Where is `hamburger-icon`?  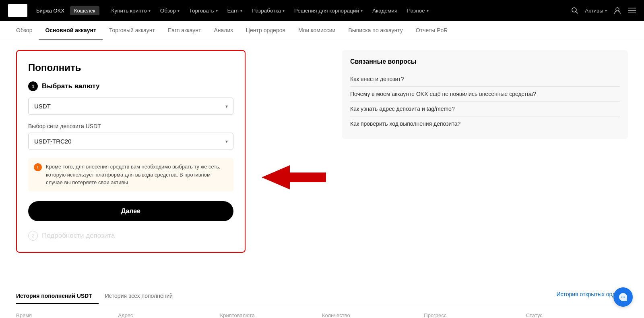
hamburger-icon is located at coordinates (632, 10).